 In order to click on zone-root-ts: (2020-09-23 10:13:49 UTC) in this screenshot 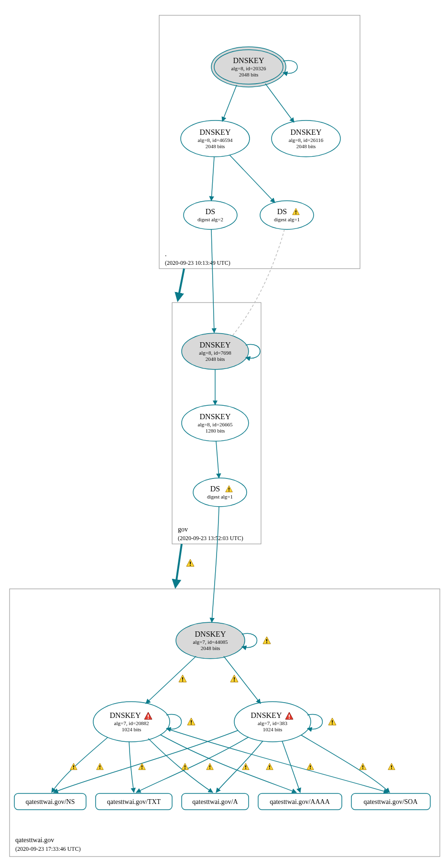, I will do `click(198, 263)`.